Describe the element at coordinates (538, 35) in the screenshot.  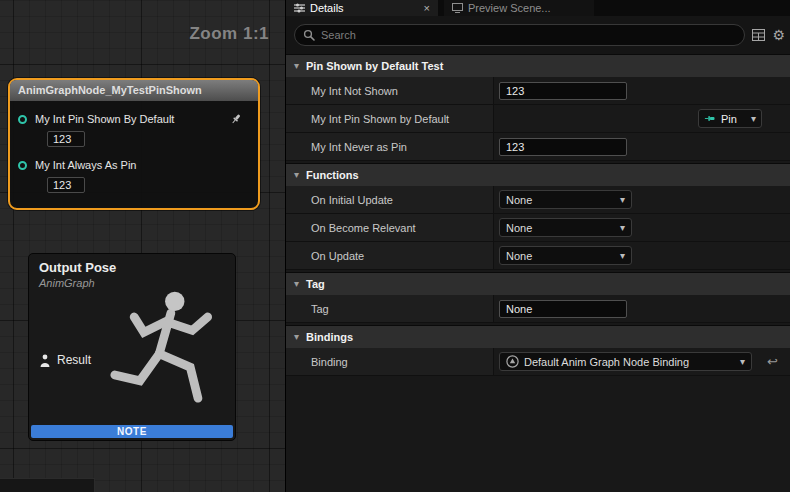
I see `search-bar: ⚙` at that location.